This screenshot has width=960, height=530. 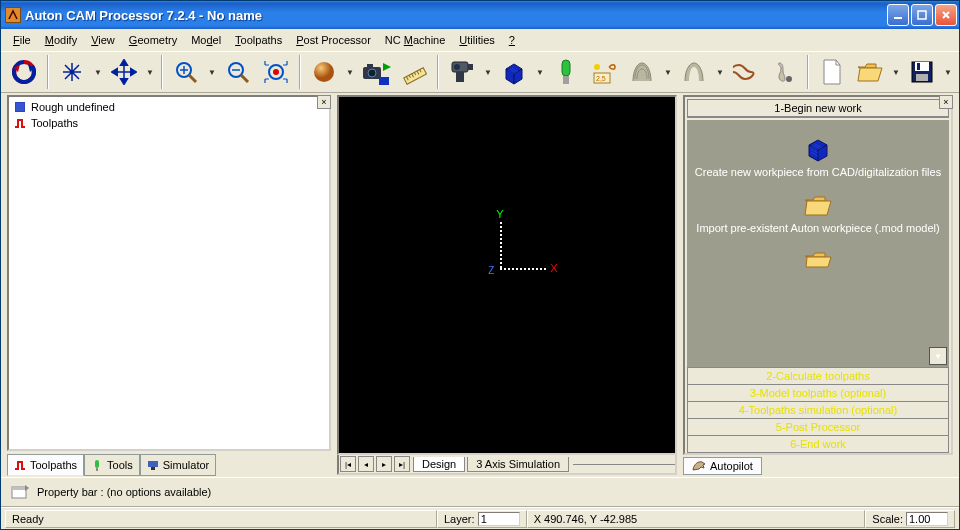 What do you see at coordinates (818, 261) in the screenshot?
I see `wizard-item-partial` at bounding box center [818, 261].